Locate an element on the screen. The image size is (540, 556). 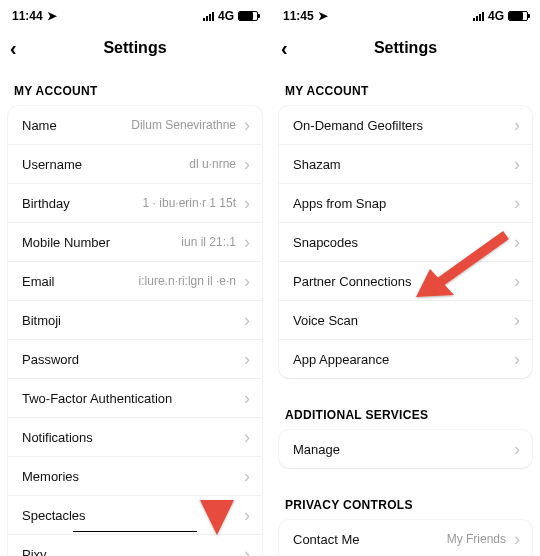
row-label: Username is located at coordinates (52, 164).